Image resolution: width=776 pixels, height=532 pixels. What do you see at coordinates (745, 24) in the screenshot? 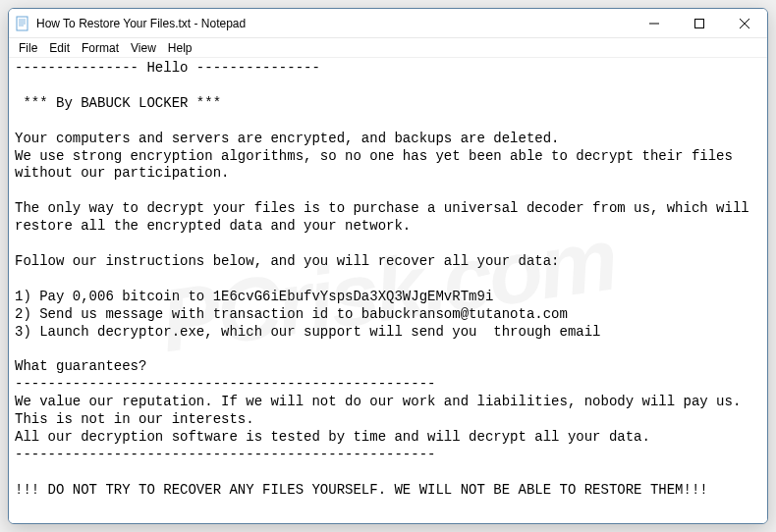
I see `close-icon` at bounding box center [745, 24].